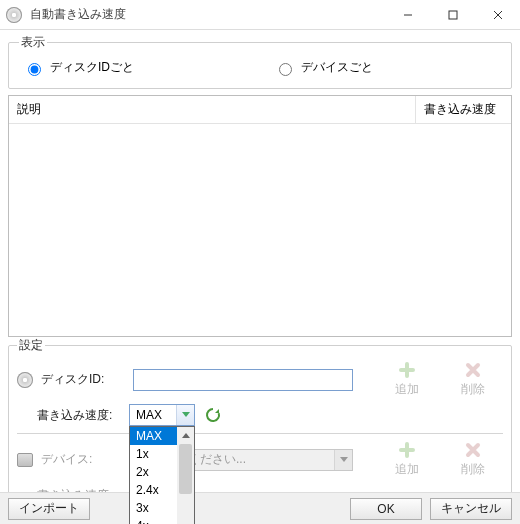 Image resolution: width=520 pixels, height=524 pixels. Describe the element at coordinates (260, 415) in the screenshot. I see `write-speed-row-1: 書き込み速度: MAX MAX1x2x2.4x3x4x5x` at that location.